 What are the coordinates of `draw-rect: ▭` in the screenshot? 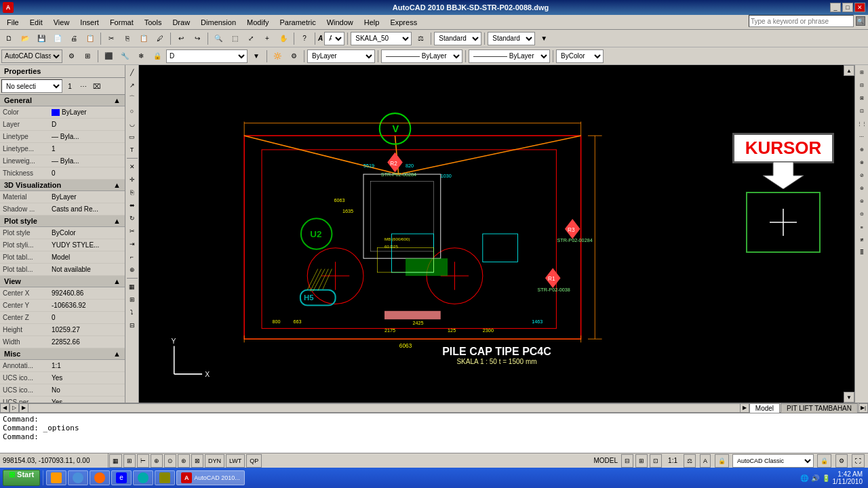 It's located at (132, 137).